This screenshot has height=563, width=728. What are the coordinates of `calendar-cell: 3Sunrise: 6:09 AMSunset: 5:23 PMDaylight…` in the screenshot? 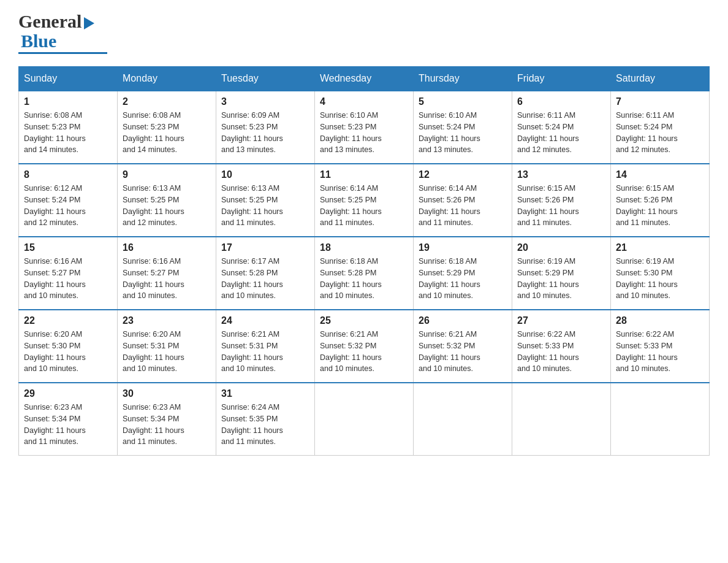 It's located at (266, 128).